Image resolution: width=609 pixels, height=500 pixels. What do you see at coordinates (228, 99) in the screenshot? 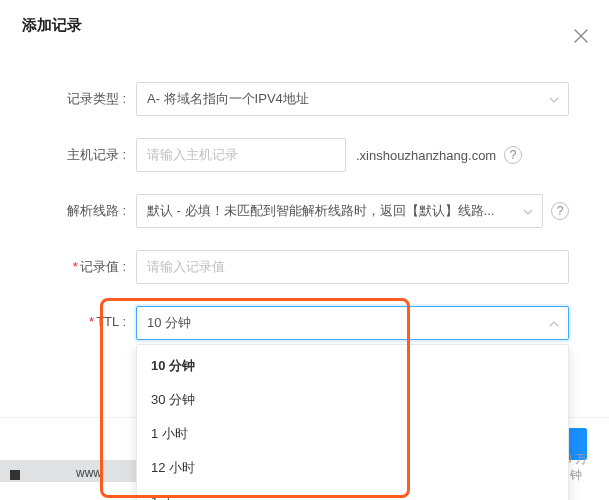
I see `select-record-type-value: A- 将域名指向一个IPV4地址` at bounding box center [228, 99].